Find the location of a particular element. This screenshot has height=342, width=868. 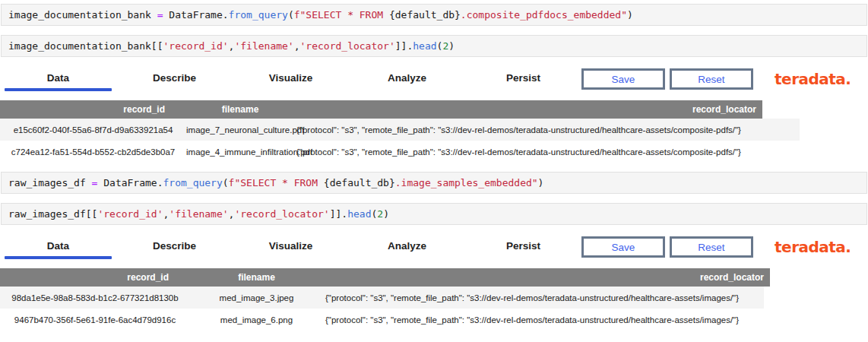

code-token: .composite_pdfdocs_embedded" is located at coordinates (544, 15).